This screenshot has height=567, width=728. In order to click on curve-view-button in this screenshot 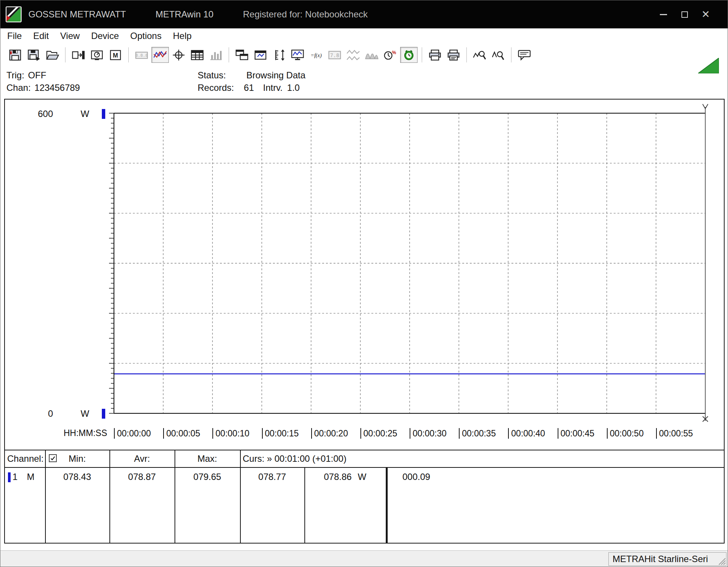, I will do `click(160, 55)`.